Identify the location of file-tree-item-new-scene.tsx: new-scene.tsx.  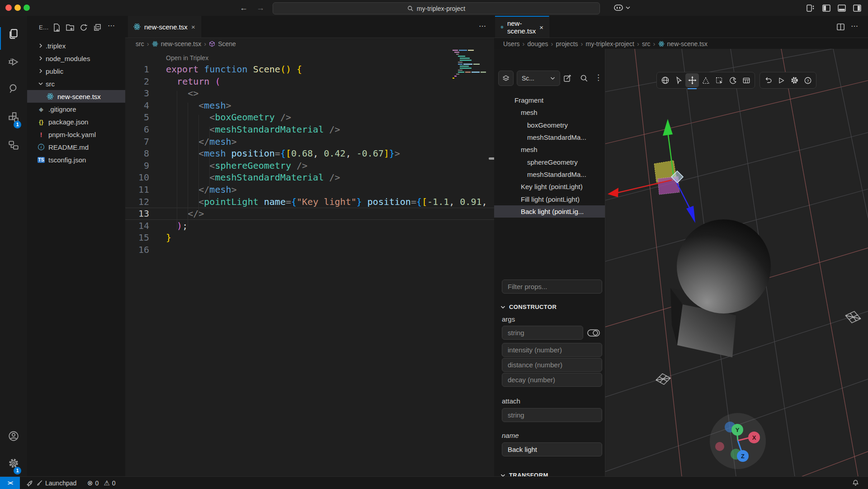
(76, 96).